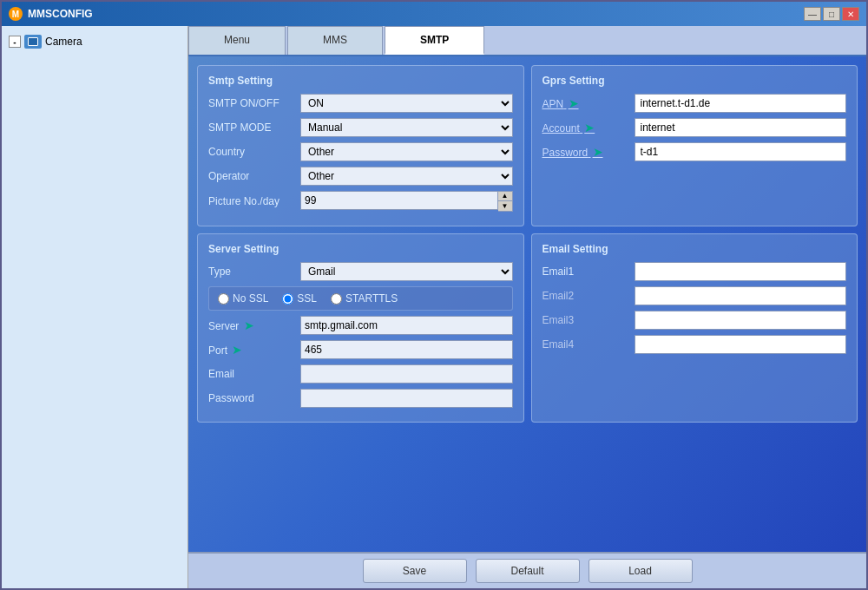 This screenshot has height=590, width=868. Describe the element at coordinates (586, 296) in the screenshot. I see `email2-label: Email2` at that location.